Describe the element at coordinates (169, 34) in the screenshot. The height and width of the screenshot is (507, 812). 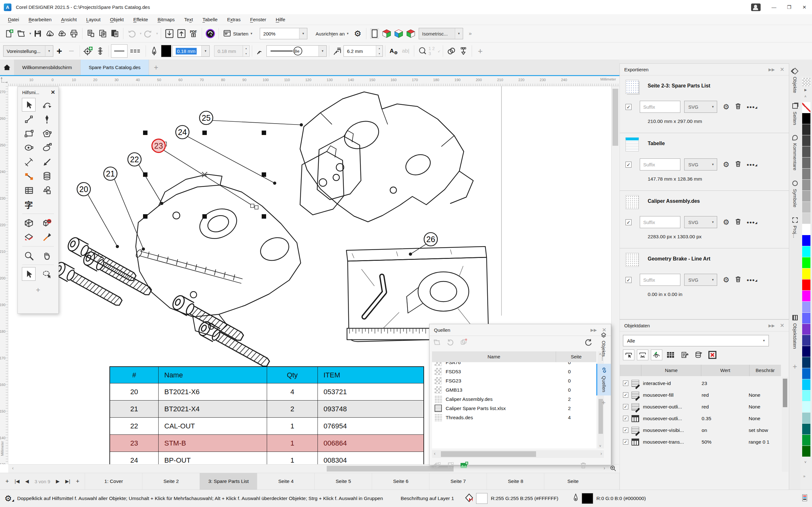
I see `import-button` at that location.